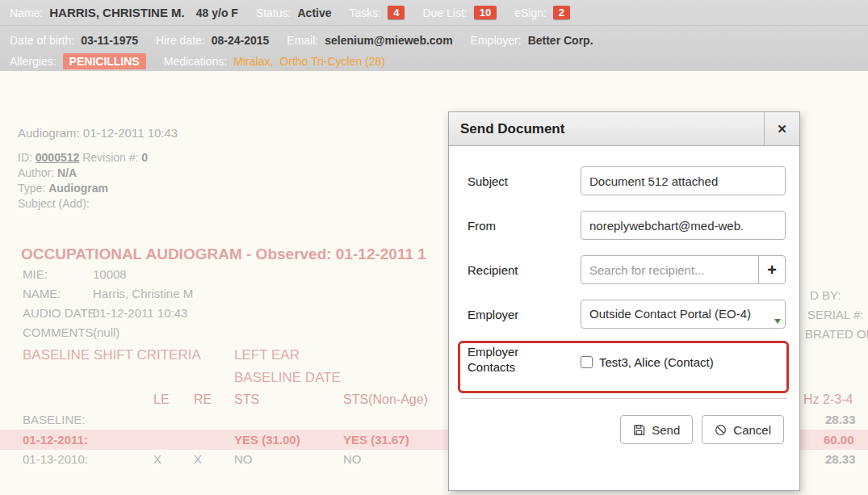  I want to click on close-icon: ✕, so click(782, 129).